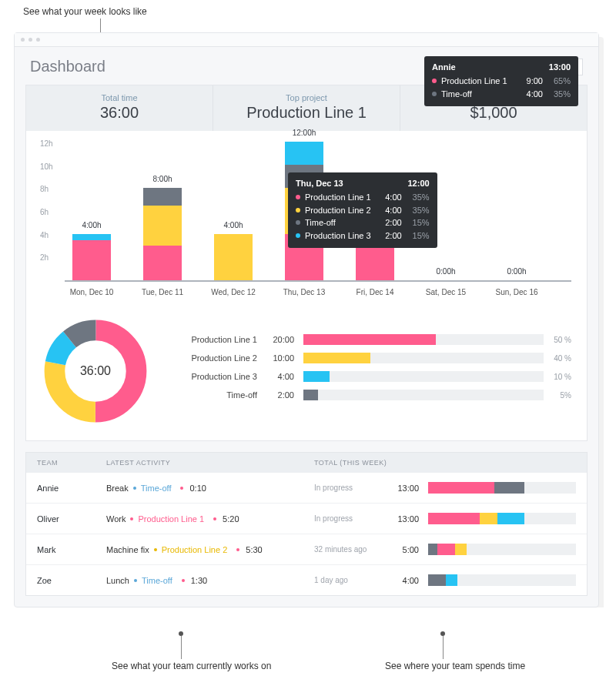 This screenshot has width=616, height=676. What do you see at coordinates (517, 293) in the screenshot?
I see `x-tick: Sun, Dec 16` at bounding box center [517, 293].